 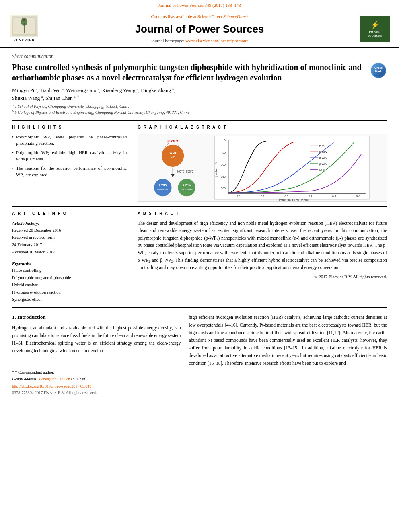 What do you see at coordinates (378, 68) in the screenshot?
I see `svg-text: Cross` at bounding box center [378, 68].